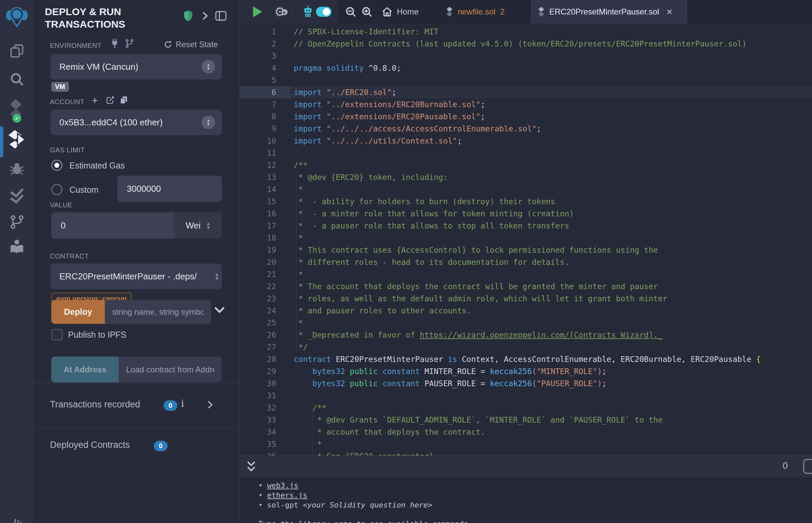 The height and width of the screenshot is (523, 812). Describe the element at coordinates (17, 196) in the screenshot. I see `unit-testing-icon` at that location.